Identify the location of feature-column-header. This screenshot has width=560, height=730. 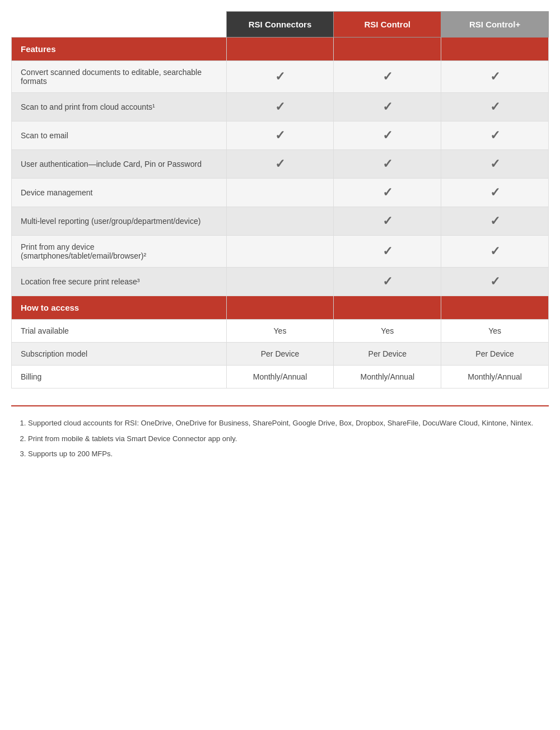
(119, 25).